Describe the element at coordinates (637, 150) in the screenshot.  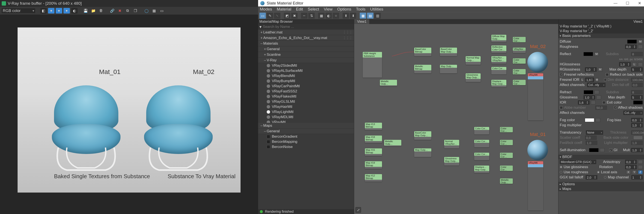
I see `mult-spin: 1,0▲▼` at that location.